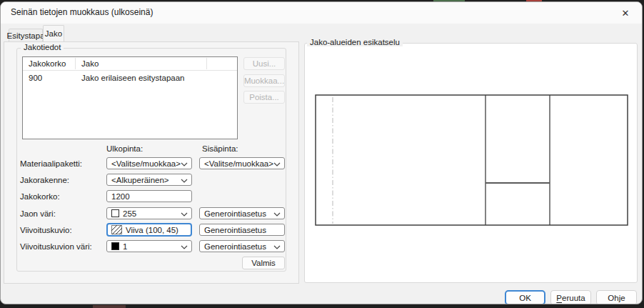 This screenshot has height=308, width=644. What do you see at coordinates (116, 246) in the screenshot?
I see `color-swatch-black` at bounding box center [116, 246].